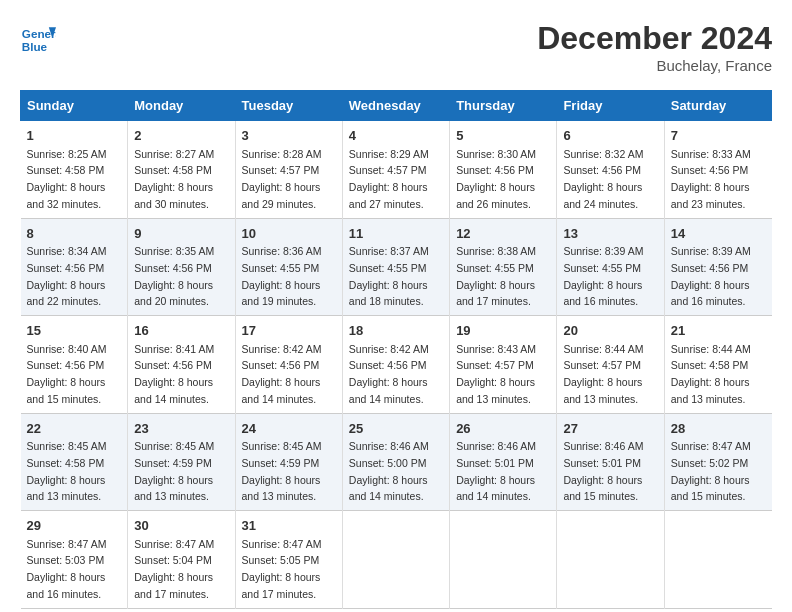  What do you see at coordinates (718, 170) in the screenshot?
I see `calendar-cell: 7Sunrise: 8:33 AMSunset: 4:56 PMDaylight…` at bounding box center [718, 170].